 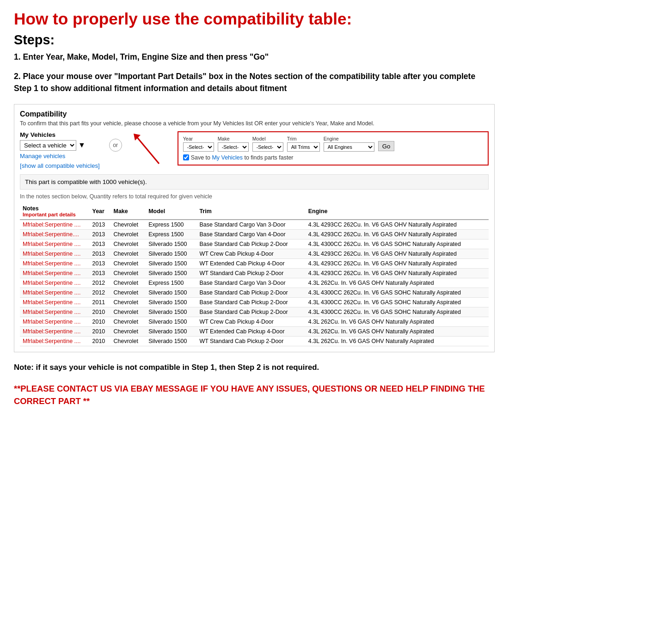 I want to click on model-select: -Select-, so click(x=268, y=147).